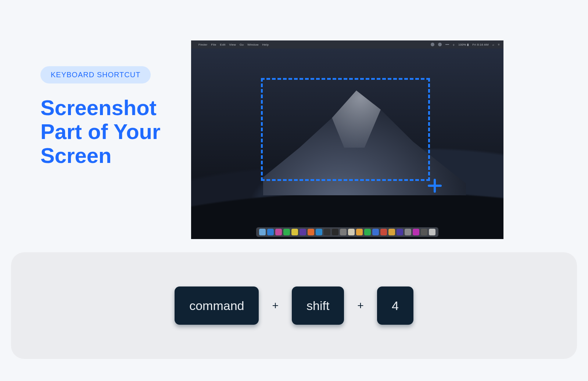 The width and height of the screenshot is (588, 381). Describe the element at coordinates (214, 45) in the screenshot. I see `menubar-item: File` at that location.